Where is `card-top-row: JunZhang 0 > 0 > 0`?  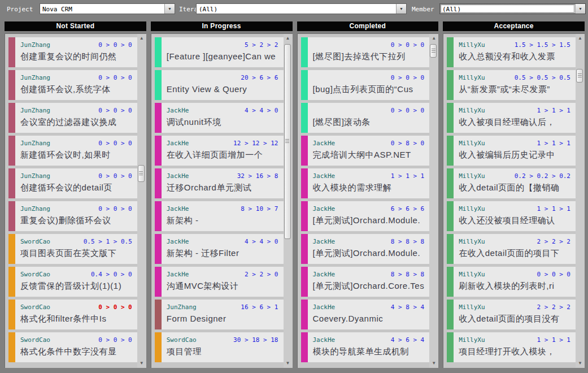 card-top-row: JunZhang 0 > 0 > 0 is located at coordinates (76, 144).